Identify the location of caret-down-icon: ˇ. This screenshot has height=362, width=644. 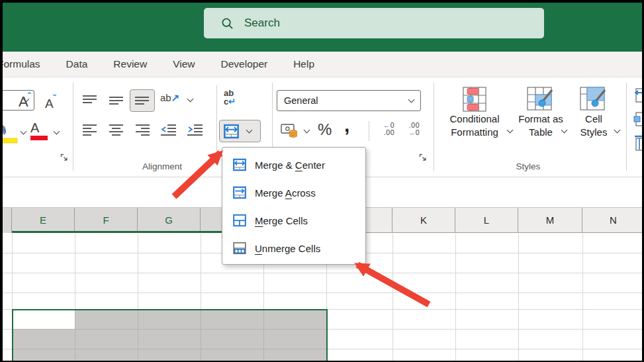
(54, 98).